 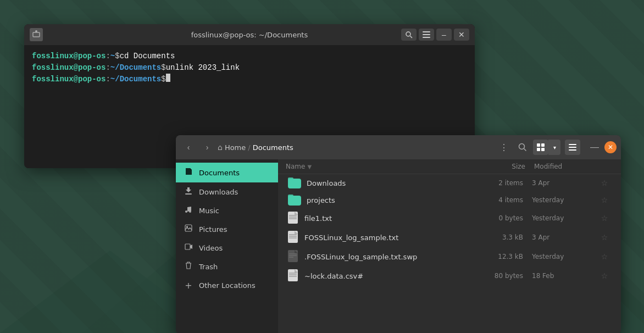 I want to click on menu-button: ⋮, so click(x=504, y=147).